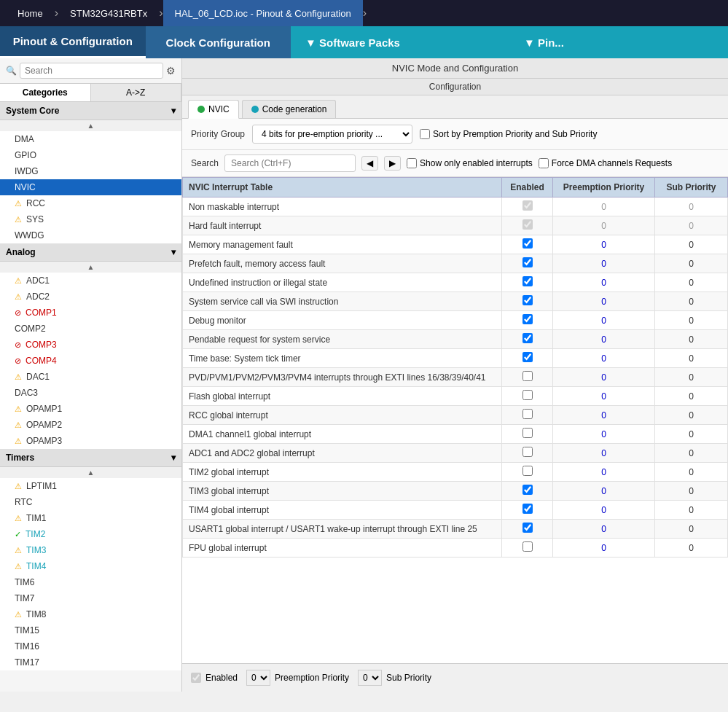 Image resolution: width=728 pixels, height=712 pixels. I want to click on sidebar-item-comp1: ⊘ COMP1, so click(90, 313).